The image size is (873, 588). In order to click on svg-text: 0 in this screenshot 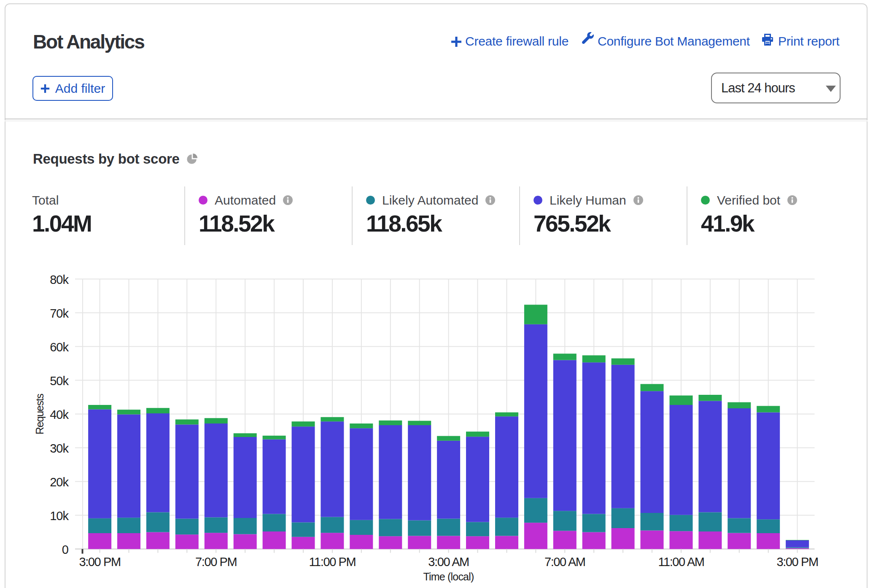, I will do `click(65, 550)`.